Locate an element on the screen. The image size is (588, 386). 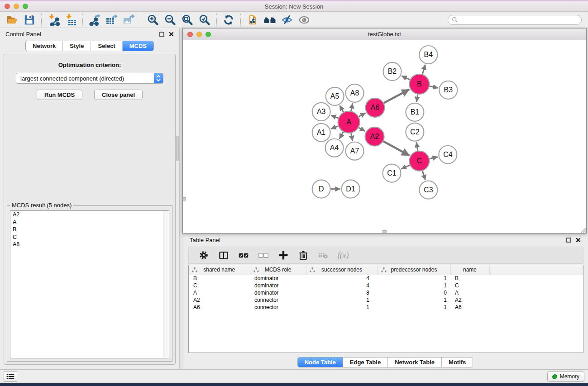
tab-select: Select is located at coordinates (106, 46).